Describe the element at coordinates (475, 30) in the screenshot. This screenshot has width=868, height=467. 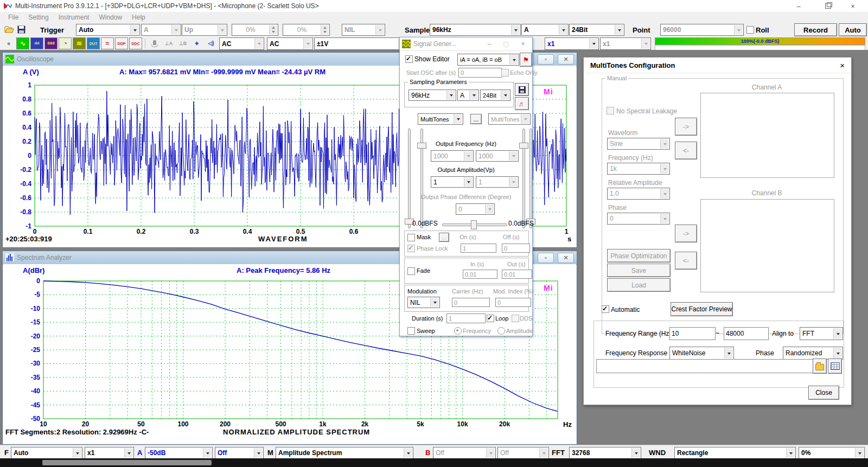
I see `sample-rate-combo: 96kHz` at that location.